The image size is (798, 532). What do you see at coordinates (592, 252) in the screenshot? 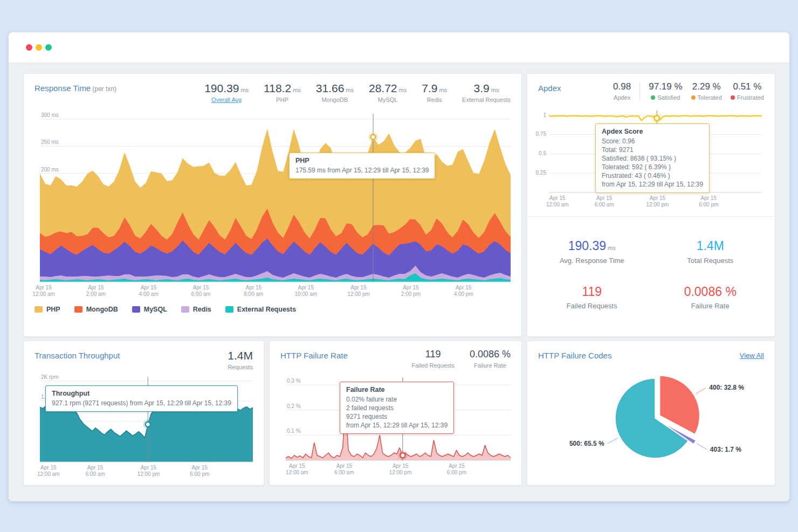
I see `avg-response-time-stat: 190.39ms Avg. Response Time` at bounding box center [592, 252].